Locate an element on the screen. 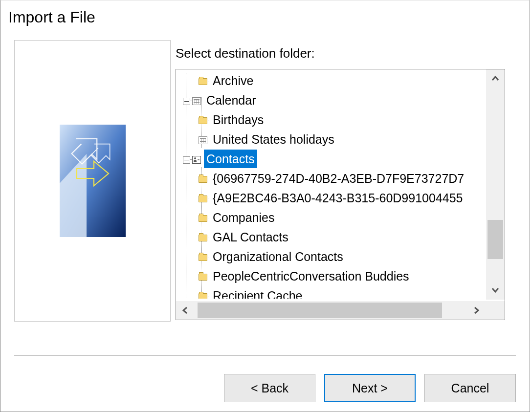 The width and height of the screenshot is (532, 413). tree-item-companies: Companies is located at coordinates (334, 218).